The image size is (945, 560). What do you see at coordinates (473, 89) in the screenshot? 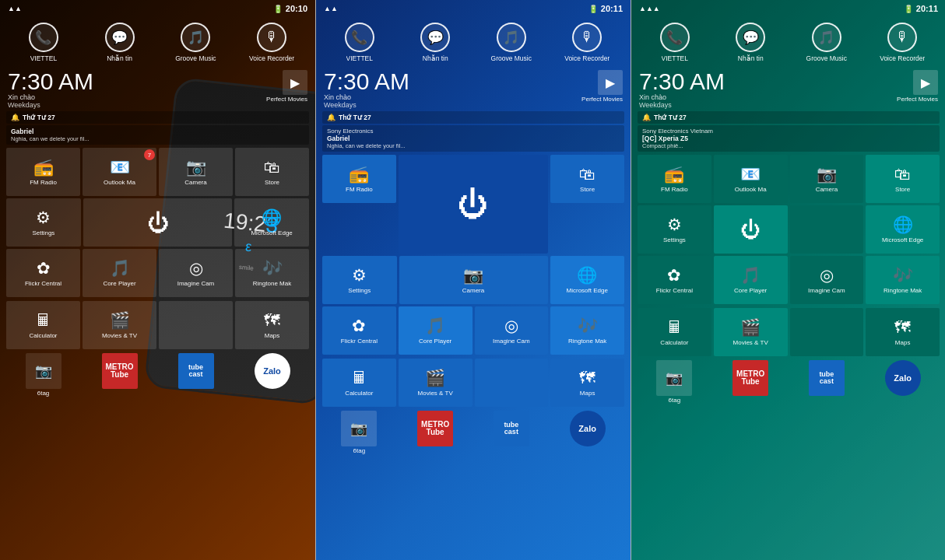
I see `screen2-time-block: 7:30 AM Xin chào Weekdays ▶ Perfect Movi…` at bounding box center [473, 89].